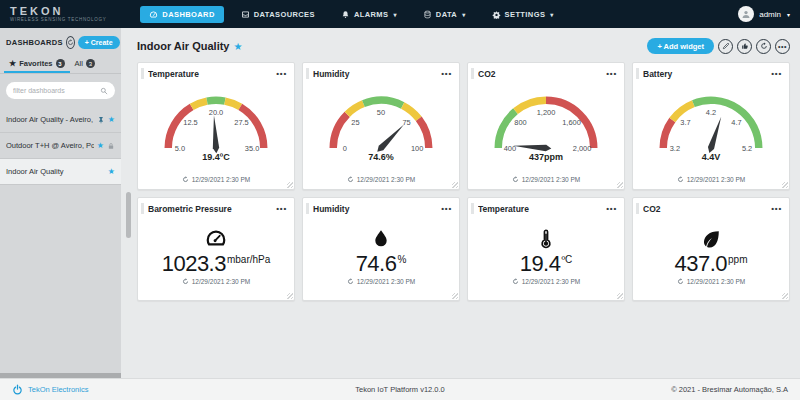 Image resolution: width=800 pixels, height=400 pixels. Describe the element at coordinates (523, 14) in the screenshot. I see `nav-item-settings: SETTINGS ▾` at that location.